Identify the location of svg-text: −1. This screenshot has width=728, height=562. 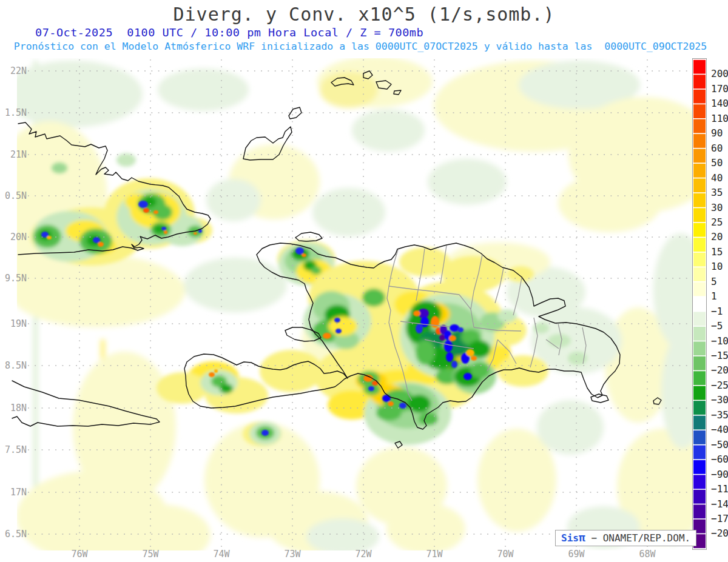
(717, 312).